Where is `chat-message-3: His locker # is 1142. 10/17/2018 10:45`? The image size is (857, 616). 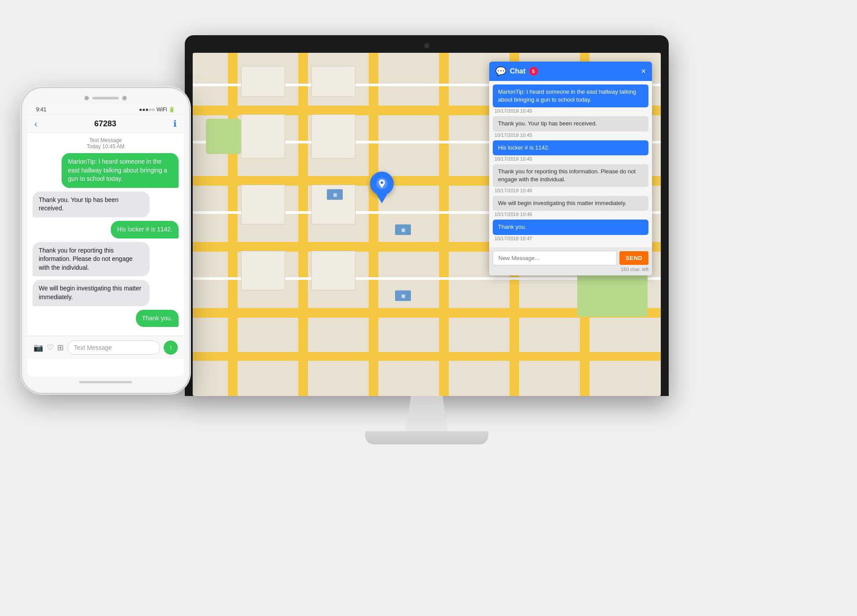 chat-message-3: His locker # is 1142. 10/17/2018 10:45 is located at coordinates (571, 151).